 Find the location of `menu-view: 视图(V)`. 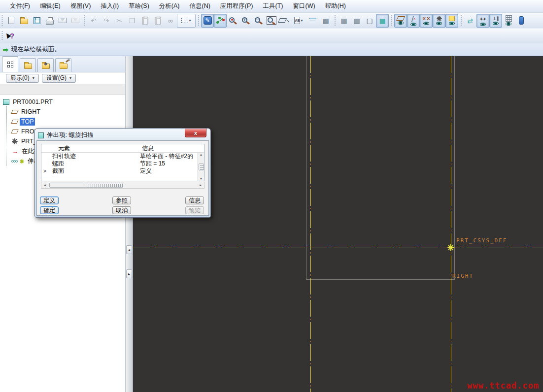

menu-view: 视图(V) is located at coordinates (81, 6).